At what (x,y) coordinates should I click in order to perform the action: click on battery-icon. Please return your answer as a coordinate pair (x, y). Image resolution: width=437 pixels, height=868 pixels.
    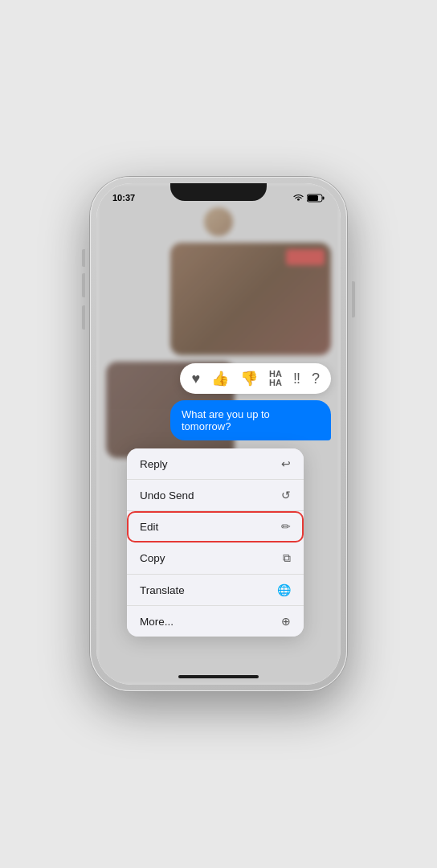
    Looking at the image, I should click on (316, 198).